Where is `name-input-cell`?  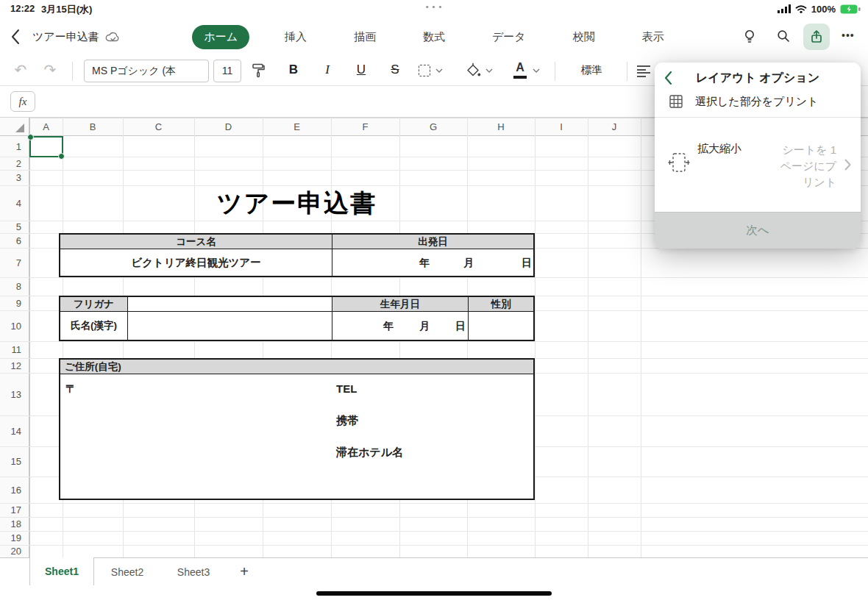 name-input-cell is located at coordinates (230, 326).